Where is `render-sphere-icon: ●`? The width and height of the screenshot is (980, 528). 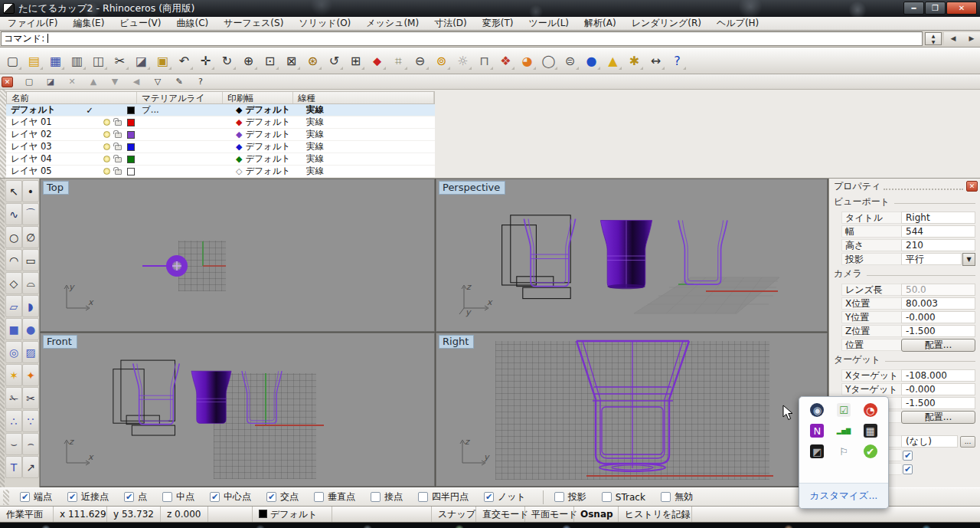
render-sphere-icon: ● is located at coordinates (591, 61).